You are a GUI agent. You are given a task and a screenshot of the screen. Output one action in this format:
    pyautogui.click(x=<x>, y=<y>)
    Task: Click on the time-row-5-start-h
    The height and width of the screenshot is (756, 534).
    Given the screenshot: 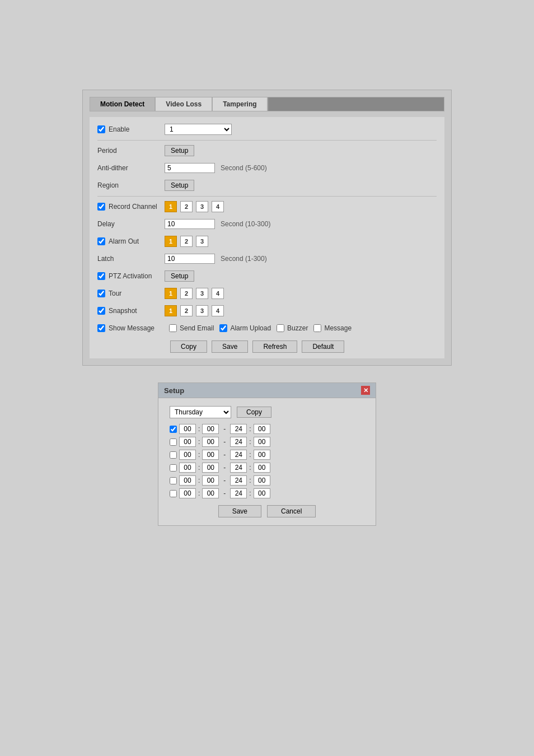 What is the action you would take?
    pyautogui.click(x=188, y=480)
    